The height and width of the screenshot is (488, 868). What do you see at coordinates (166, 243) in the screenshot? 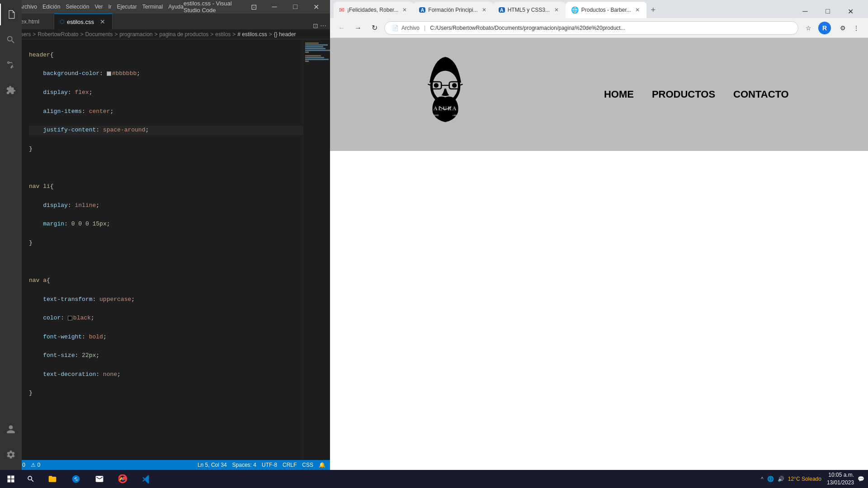
I see `code-line-11: }` at bounding box center [166, 243].